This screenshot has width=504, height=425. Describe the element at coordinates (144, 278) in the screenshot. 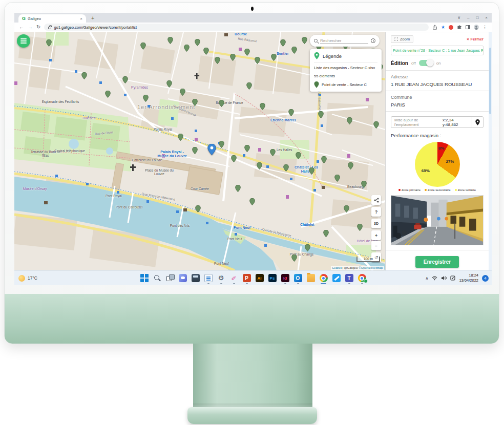

I see `taskbar-windows-icon` at that location.